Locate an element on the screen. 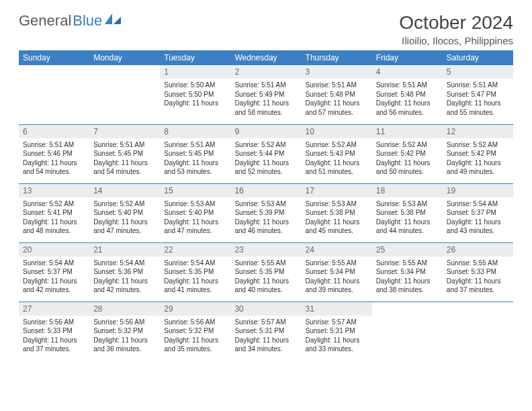  day-number: 11 is located at coordinates (407, 132).